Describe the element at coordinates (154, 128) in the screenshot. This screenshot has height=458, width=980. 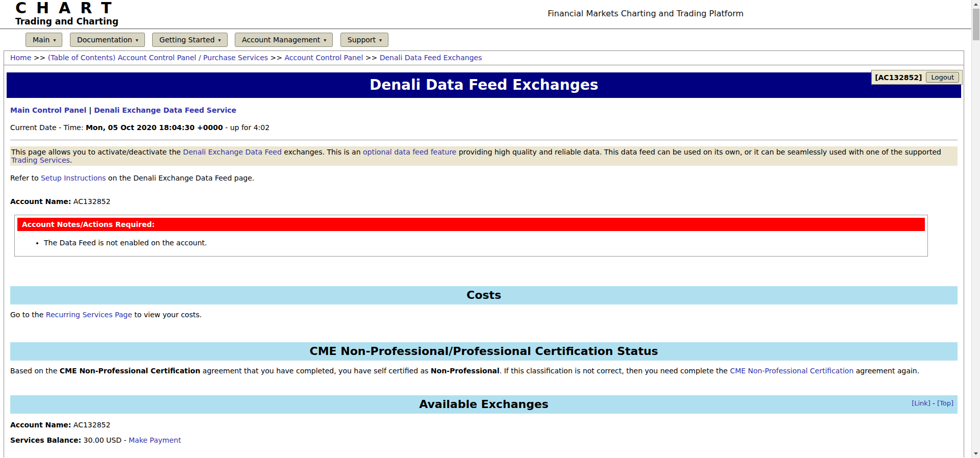
I see `datetime-value: Mon, 05 Oct 2020 18:04:30 +0000` at that location.